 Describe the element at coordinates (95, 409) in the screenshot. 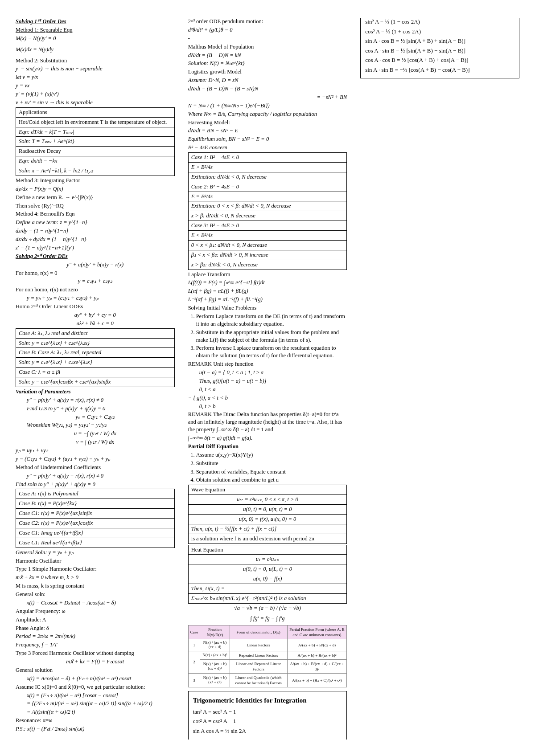

I see `eq: Find G.S to y″ + p(x)y′ + q(x)y = 0` at that location.